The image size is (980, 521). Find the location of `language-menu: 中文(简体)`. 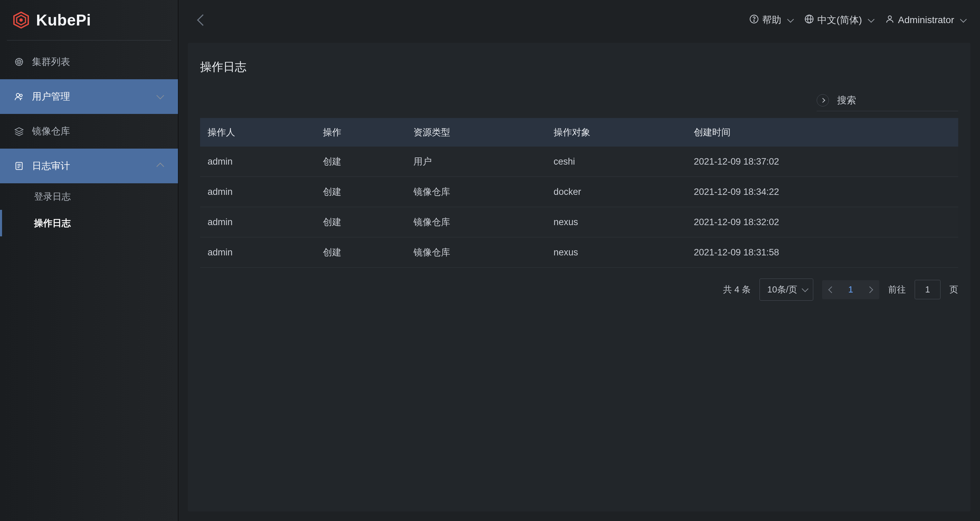

language-menu: 中文(简体) is located at coordinates (838, 20).